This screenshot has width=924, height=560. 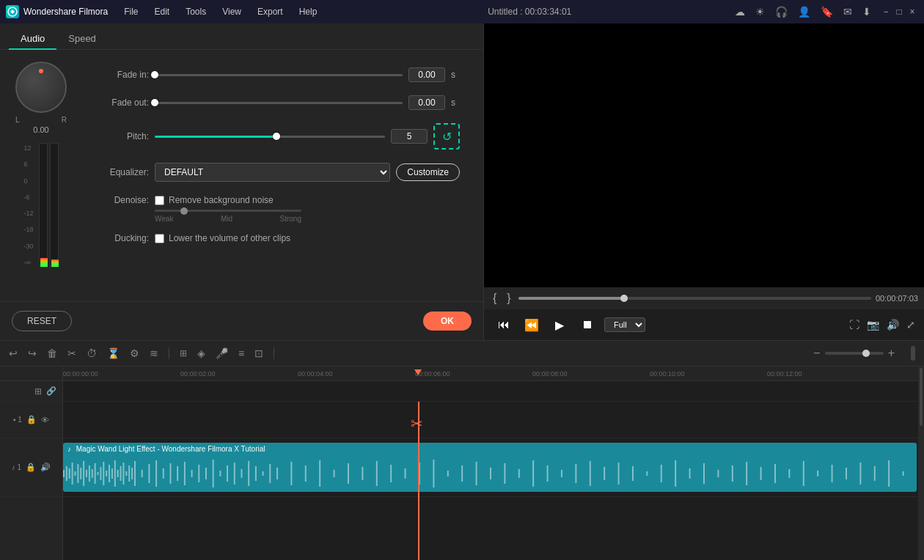 I want to click on zoom-in-button: +, so click(x=892, y=353).